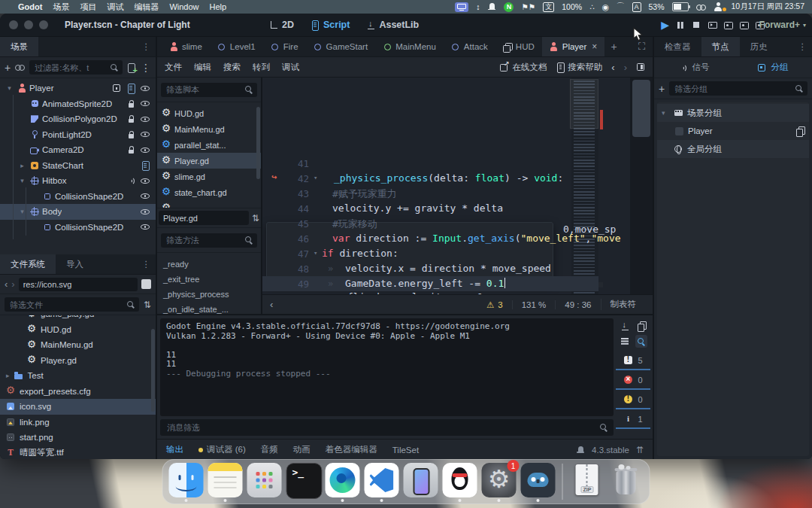 This screenshot has width=812, height=508. What do you see at coordinates (256, 218) in the screenshot?
I see `sort-methods-icon: ⇅` at bounding box center [256, 218].